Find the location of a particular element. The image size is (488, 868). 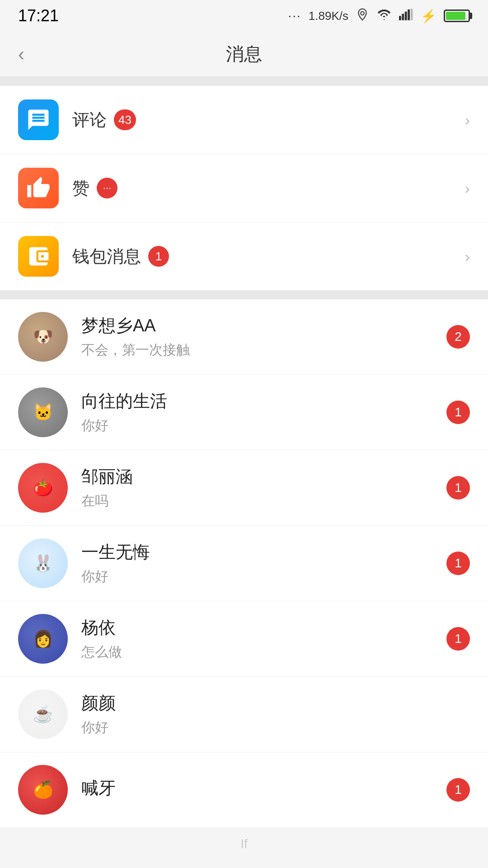

wallet-label: 钱包消息 is located at coordinates (107, 257).